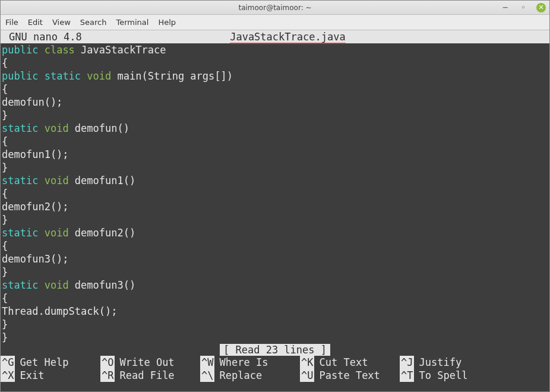 The image size is (550, 392). What do you see at coordinates (407, 375) in the screenshot?
I see `shortcut-key: ^T` at bounding box center [407, 375].